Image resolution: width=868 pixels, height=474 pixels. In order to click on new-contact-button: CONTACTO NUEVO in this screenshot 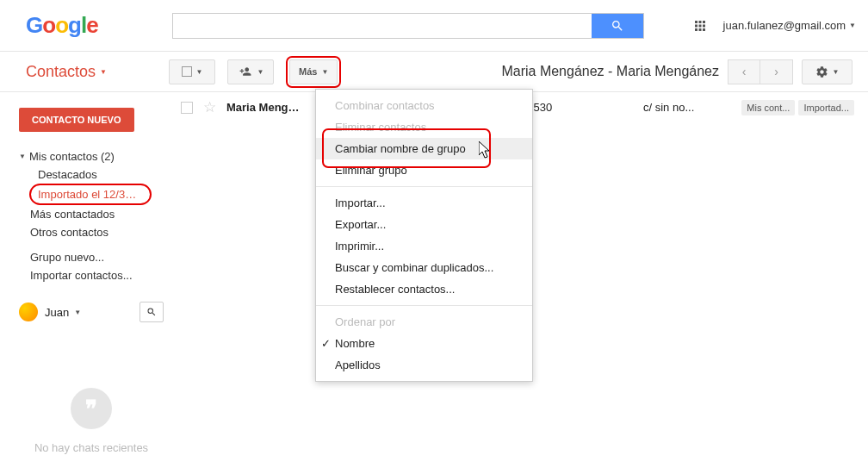, I will do `click(77, 120)`.